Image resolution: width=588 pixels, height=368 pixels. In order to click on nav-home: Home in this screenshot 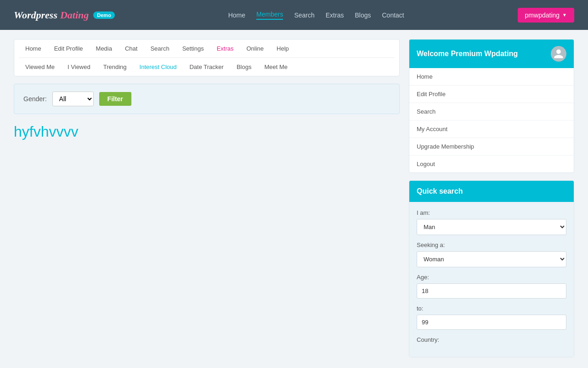, I will do `click(237, 15)`.